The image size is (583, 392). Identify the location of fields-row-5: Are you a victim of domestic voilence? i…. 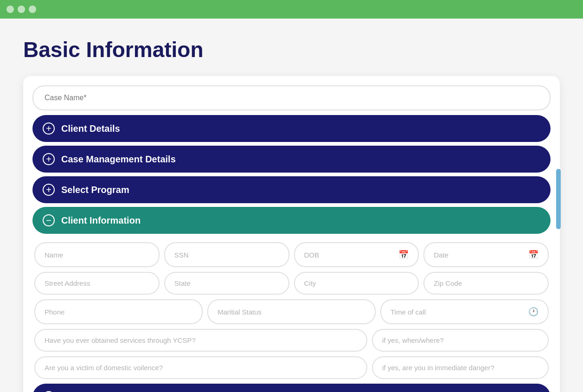
(291, 367).